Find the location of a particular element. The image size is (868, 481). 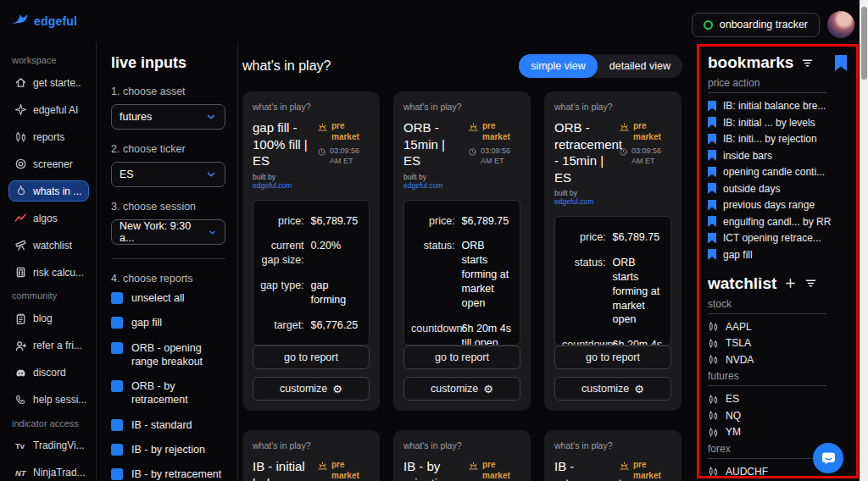

data-row: price:$6,789.75 is located at coordinates (613, 237).